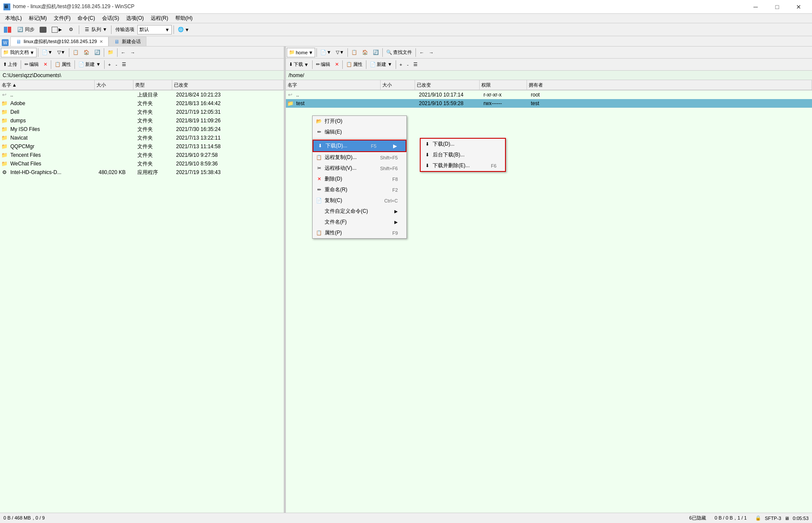 The image size is (812, 523). I want to click on right-minus-btn: -, so click(408, 65).